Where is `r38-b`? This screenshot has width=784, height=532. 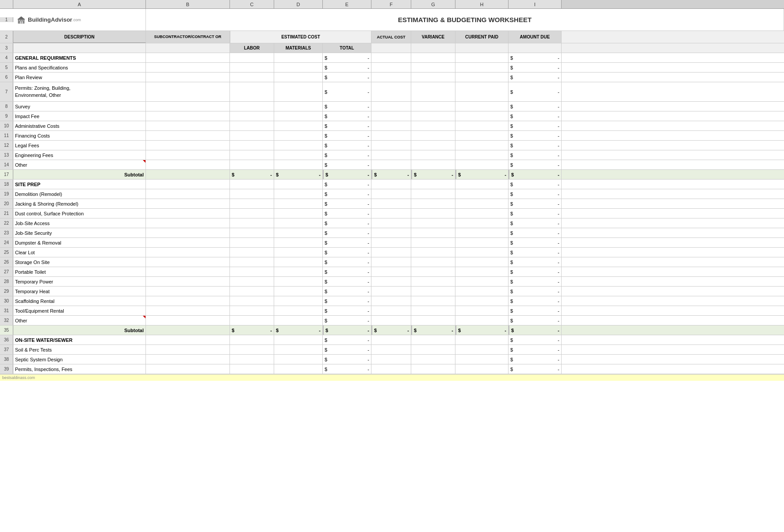 r38-b is located at coordinates (188, 359).